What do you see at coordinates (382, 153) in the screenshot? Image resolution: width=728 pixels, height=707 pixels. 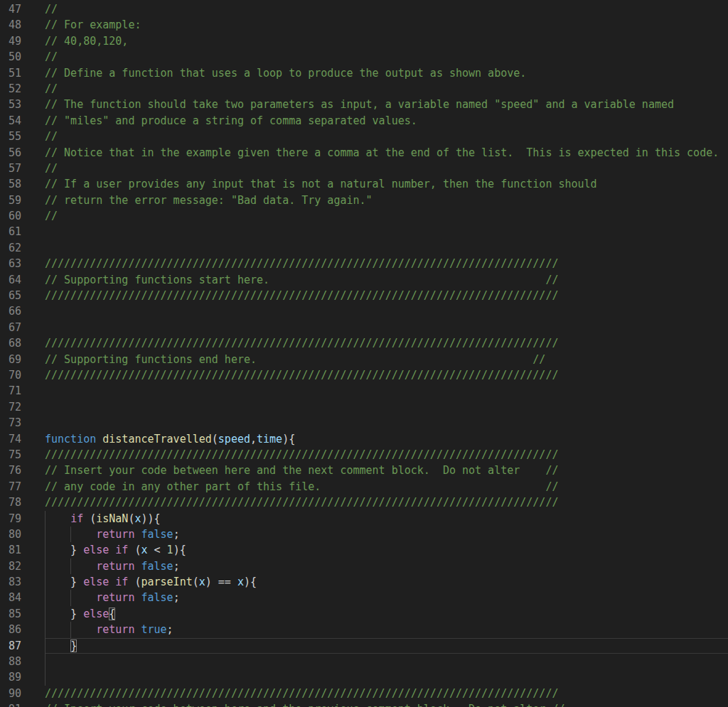 I see `code-segment: // Notice that in the example given ther…` at bounding box center [382, 153].